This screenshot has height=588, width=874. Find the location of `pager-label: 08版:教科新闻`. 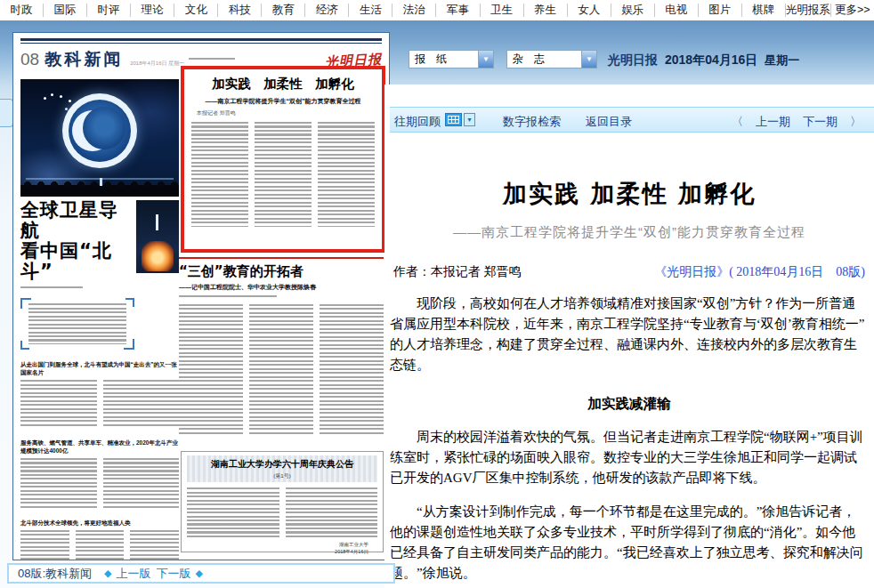

pager-label: 08版:教科新闻 is located at coordinates (55, 574).